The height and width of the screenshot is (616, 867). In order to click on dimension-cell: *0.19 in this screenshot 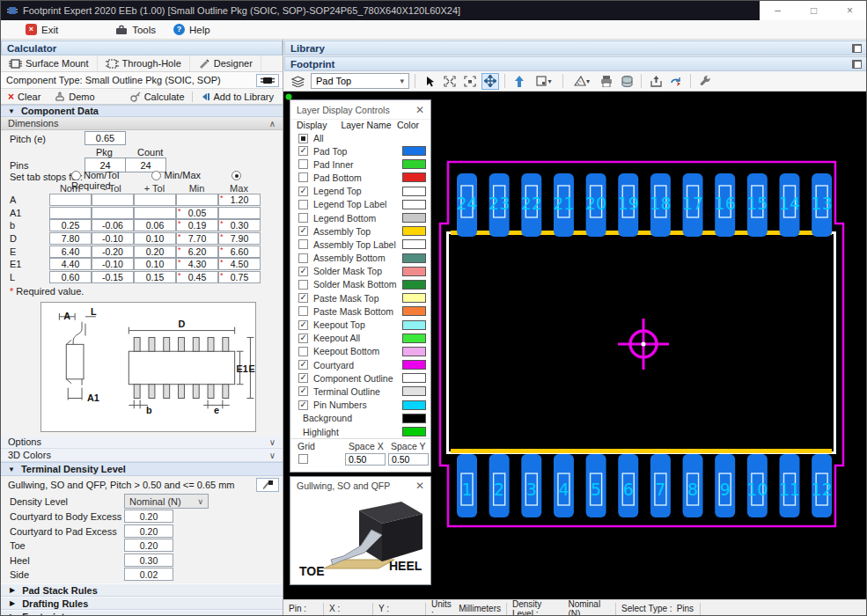, I will do `click(197, 225)`.